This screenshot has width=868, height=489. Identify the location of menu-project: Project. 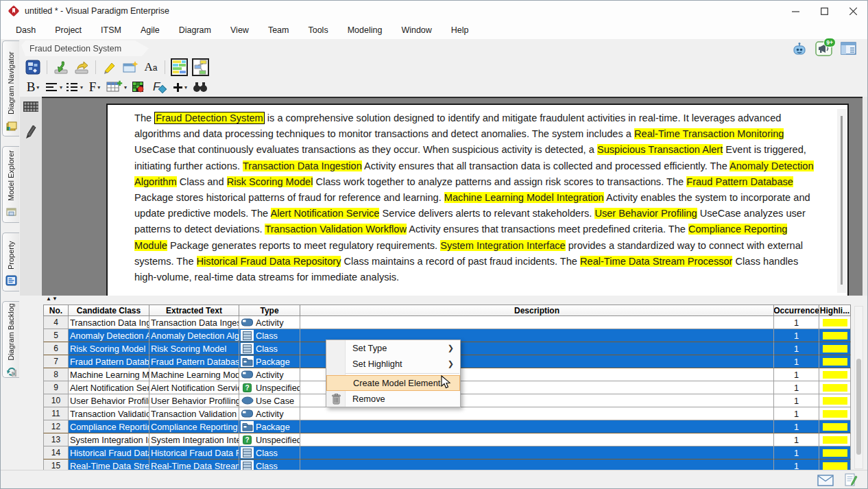
(69, 30).